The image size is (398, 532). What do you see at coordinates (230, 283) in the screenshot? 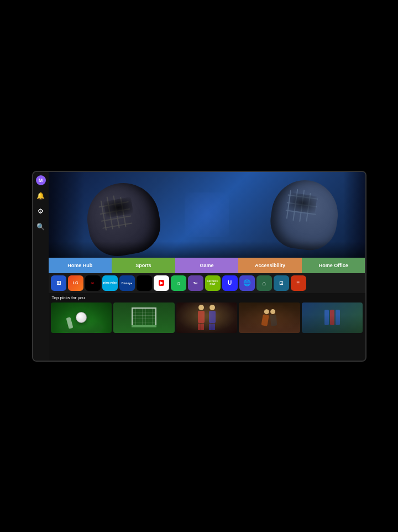
I see `app-upnext: U` at bounding box center [230, 283].